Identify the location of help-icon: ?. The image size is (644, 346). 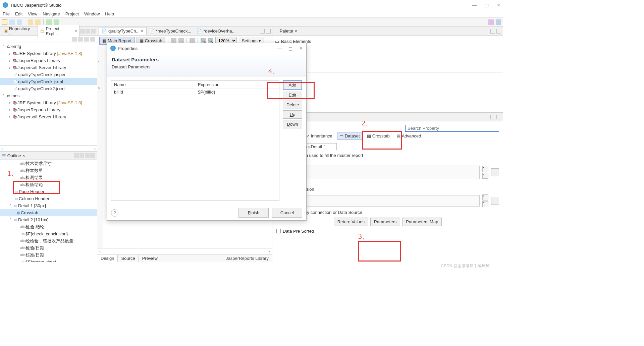
(115, 213).